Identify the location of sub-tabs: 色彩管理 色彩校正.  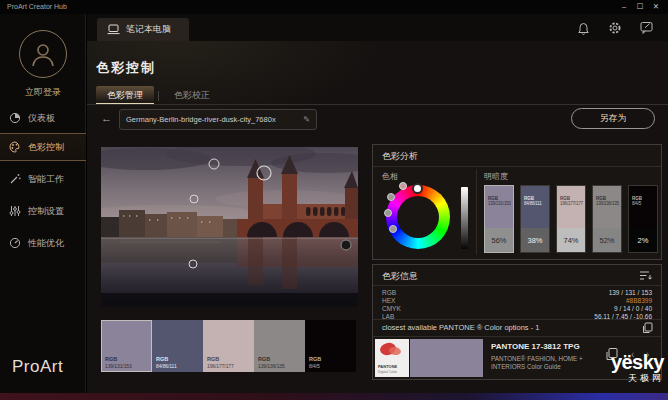
(158, 96).